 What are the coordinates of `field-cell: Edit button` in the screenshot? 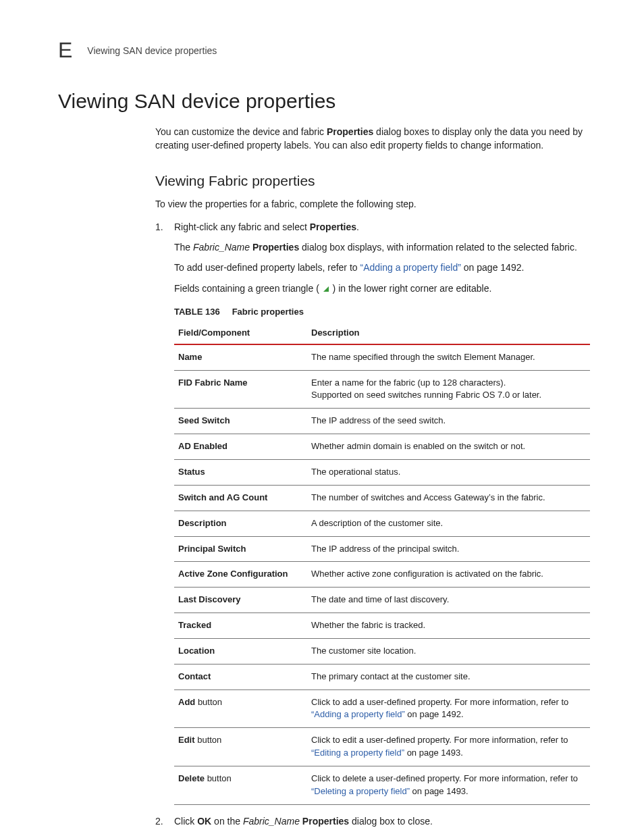 It's located at (240, 747).